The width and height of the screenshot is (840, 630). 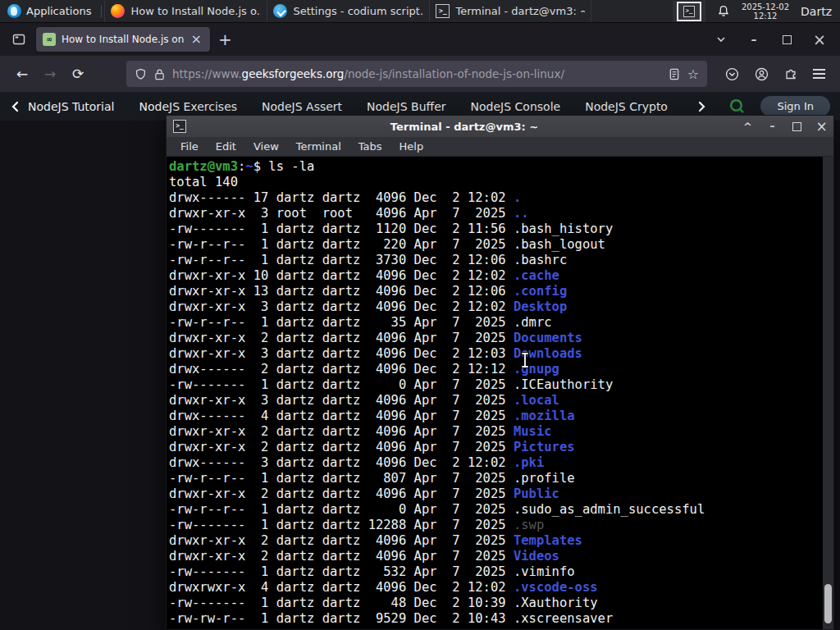 I want to click on file-meta: -rw------- 1 dartz dartz 12288 Apr 7 202…, so click(x=341, y=525).